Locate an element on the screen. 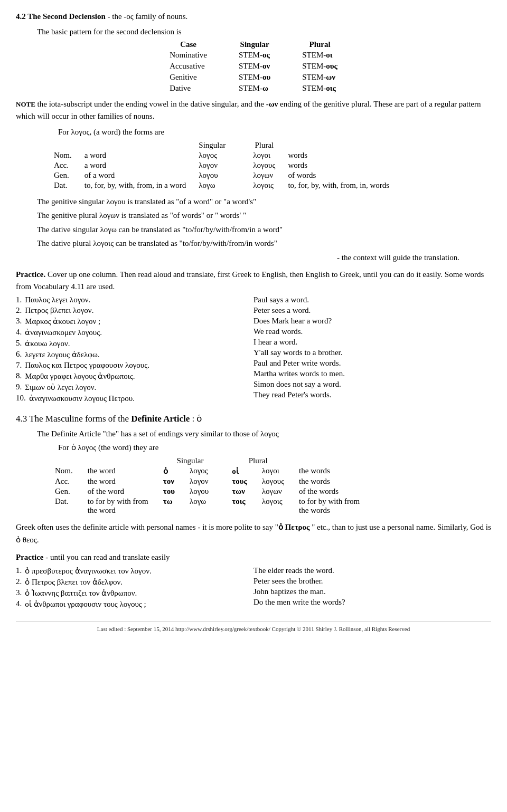 The width and height of the screenshot is (507, 812). list-item: I hear a word. is located at coordinates (372, 342).